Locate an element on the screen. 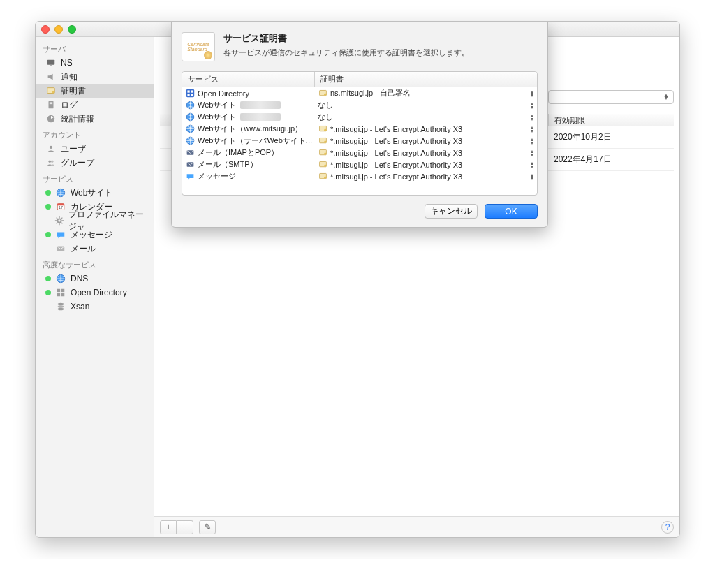  edit-button: ✎ is located at coordinates (207, 527).